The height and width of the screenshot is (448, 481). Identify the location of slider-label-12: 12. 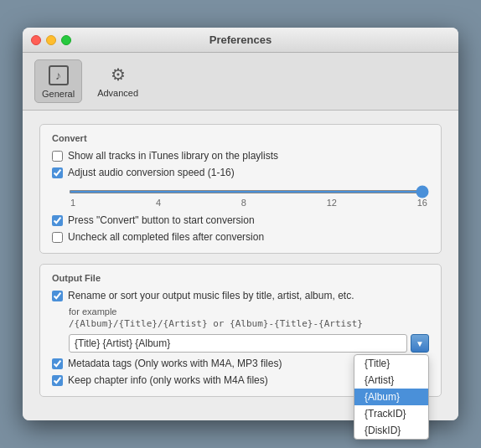
(332, 203).